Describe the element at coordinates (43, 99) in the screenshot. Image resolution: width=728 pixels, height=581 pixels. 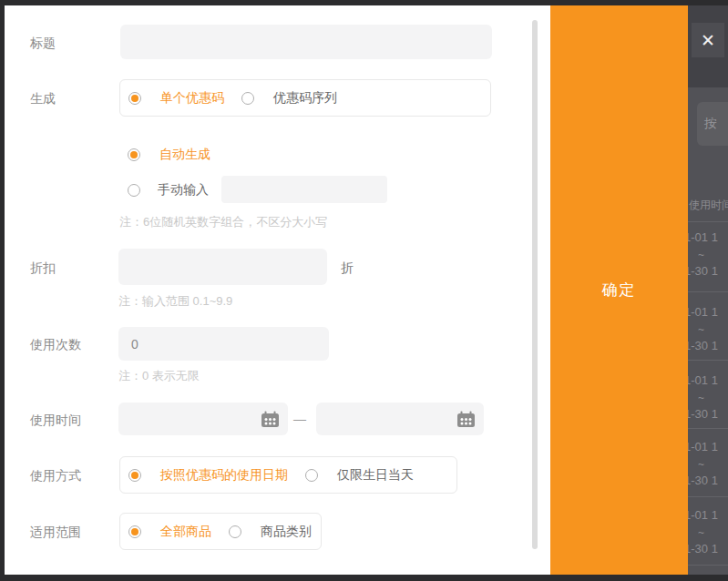
I see `generate-label: 生成` at that location.